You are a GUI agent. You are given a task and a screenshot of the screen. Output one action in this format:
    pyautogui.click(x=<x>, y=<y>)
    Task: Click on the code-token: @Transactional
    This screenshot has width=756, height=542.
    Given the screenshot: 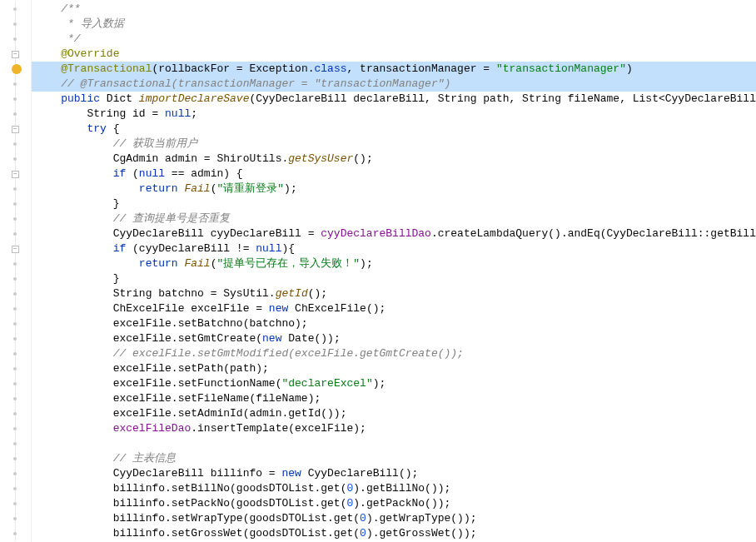 What is the action you would take?
    pyautogui.click(x=107, y=68)
    